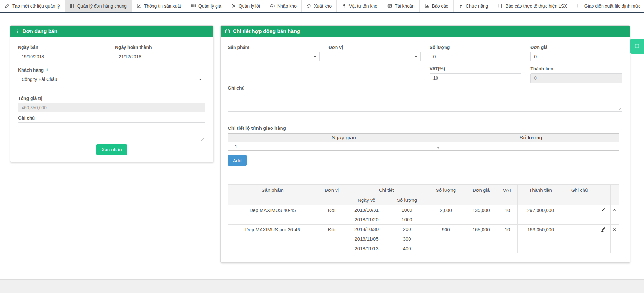  I want to click on col-delete, so click(615, 195).